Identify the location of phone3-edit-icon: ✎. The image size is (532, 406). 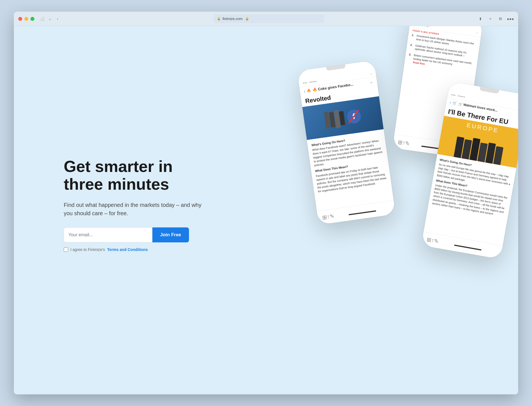
(437, 241).